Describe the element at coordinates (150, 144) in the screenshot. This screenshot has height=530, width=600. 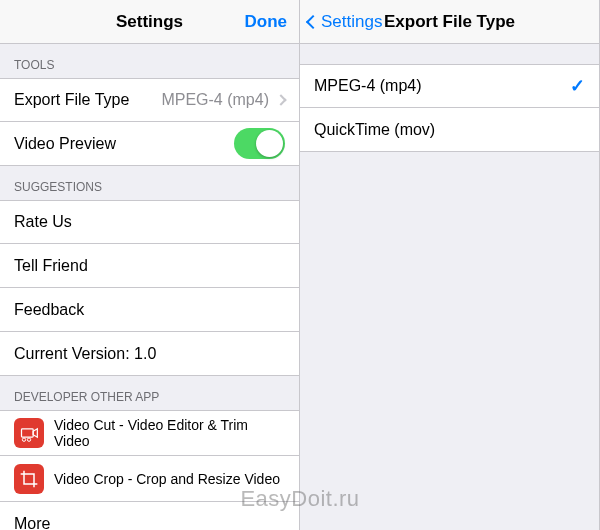
I see `video-preview-row: Video Preview` at that location.